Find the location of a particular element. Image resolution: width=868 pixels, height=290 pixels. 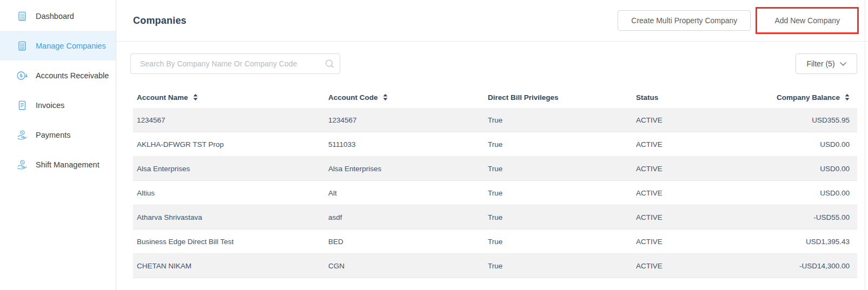

cell-account-code: Alt is located at coordinates (408, 193).